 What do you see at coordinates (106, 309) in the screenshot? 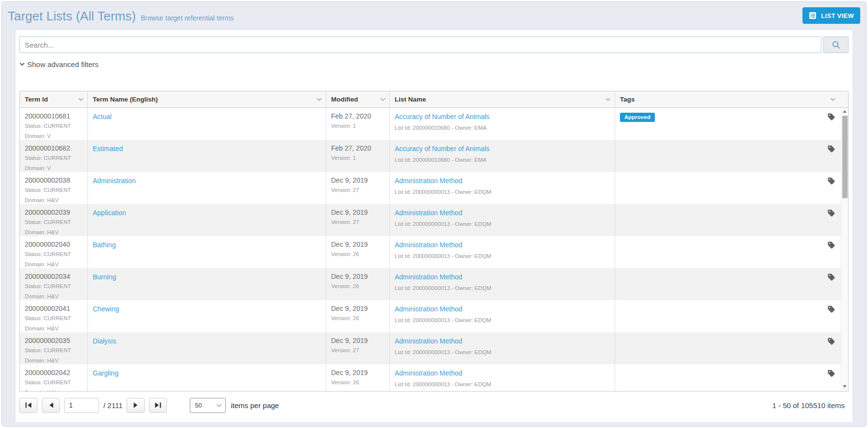
I see `term-name-link: Chewing` at bounding box center [106, 309].